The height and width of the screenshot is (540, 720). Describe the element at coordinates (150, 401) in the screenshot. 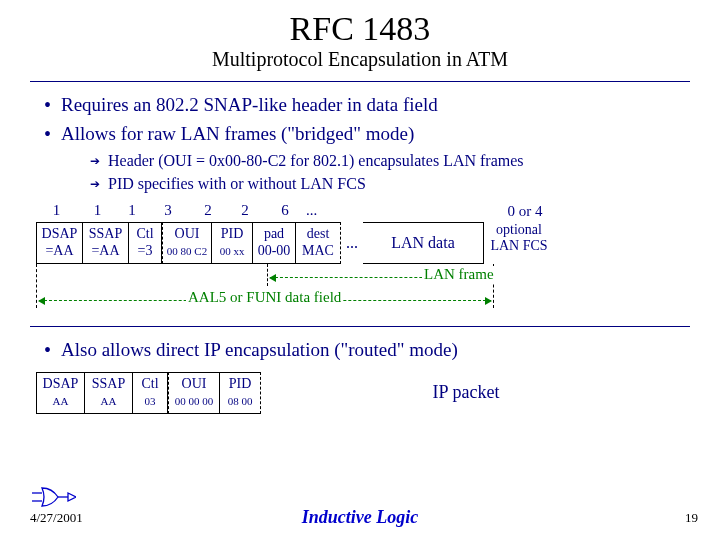

I see `d2b: 03` at that location.